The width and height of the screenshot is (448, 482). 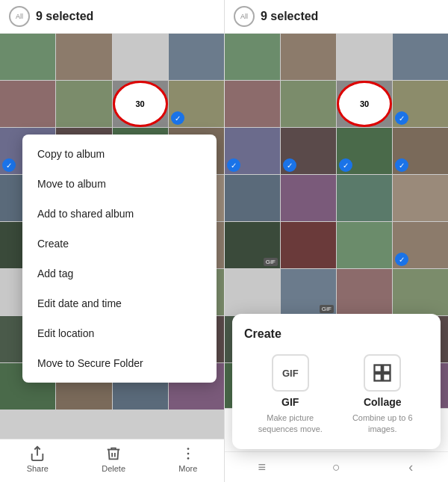 What do you see at coordinates (336, 467) in the screenshot?
I see `nav-home-icon: ○` at bounding box center [336, 467].